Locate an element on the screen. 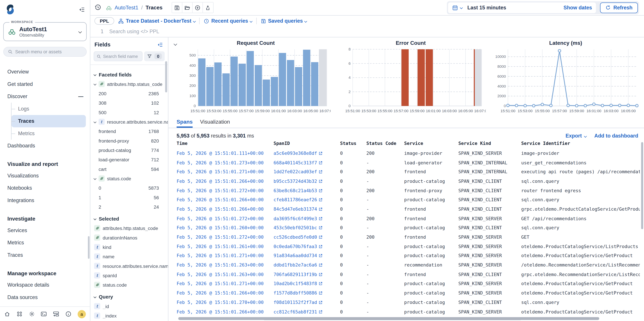 The height and width of the screenshot is (321, 644). vertical-scrollbar is located at coordinates (642, 186).